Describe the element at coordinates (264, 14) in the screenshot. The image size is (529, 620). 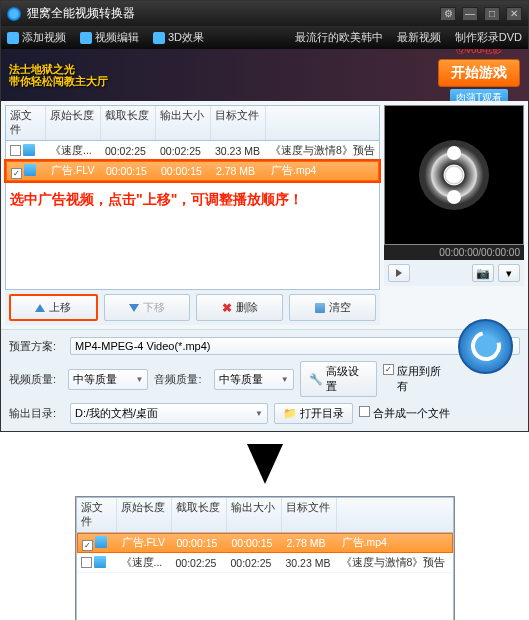
I see `titlebar: 狸窝全能视频转换器 ⚙ — □ ✕` at that location.